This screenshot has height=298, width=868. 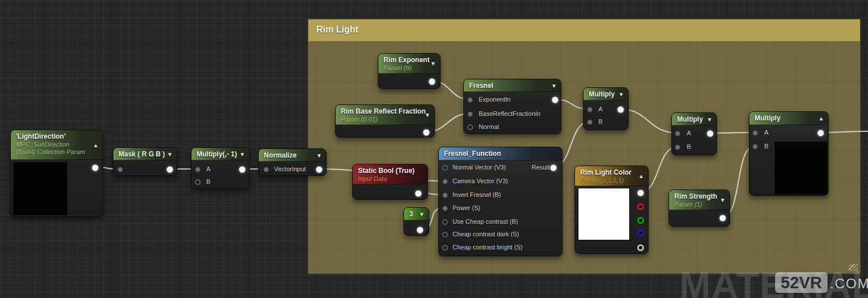 I want to click on invert-fresnel-pin, so click(x=445, y=195).